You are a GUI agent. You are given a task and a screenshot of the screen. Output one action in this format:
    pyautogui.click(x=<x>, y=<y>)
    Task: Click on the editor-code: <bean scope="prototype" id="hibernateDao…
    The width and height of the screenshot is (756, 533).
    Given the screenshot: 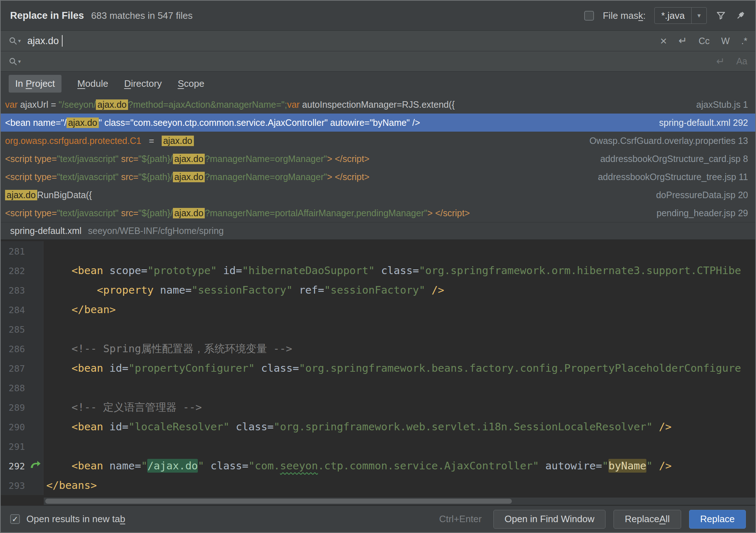 What is the action you would take?
    pyautogui.click(x=399, y=270)
    